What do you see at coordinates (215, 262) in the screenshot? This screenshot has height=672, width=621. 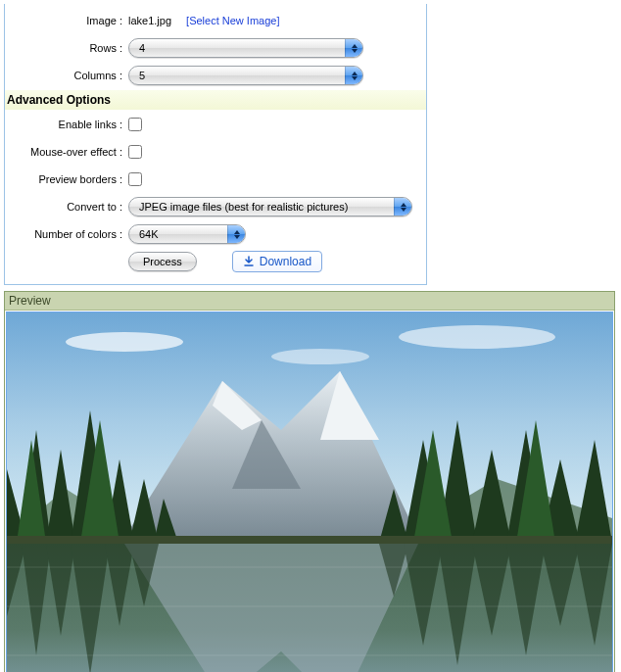 I see `actions-row: Process Download` at bounding box center [215, 262].